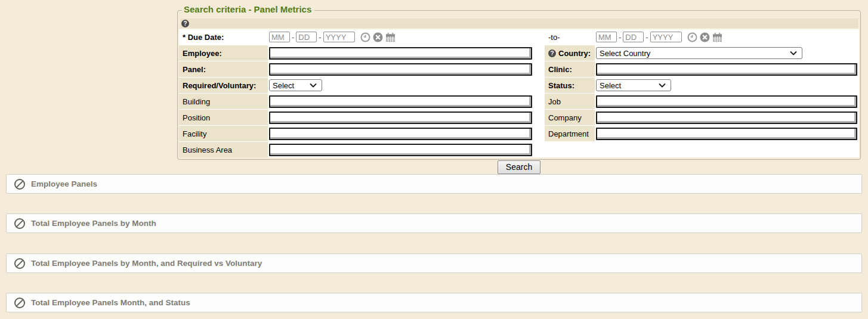  I want to click on label-required-voluntary: Required/Voluntary:, so click(223, 85).